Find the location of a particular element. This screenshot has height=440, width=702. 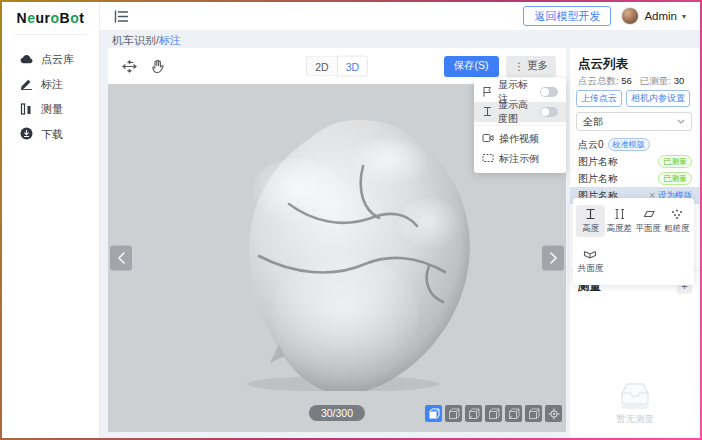

sidebar-item-measure: 测量 is located at coordinates (50, 110).